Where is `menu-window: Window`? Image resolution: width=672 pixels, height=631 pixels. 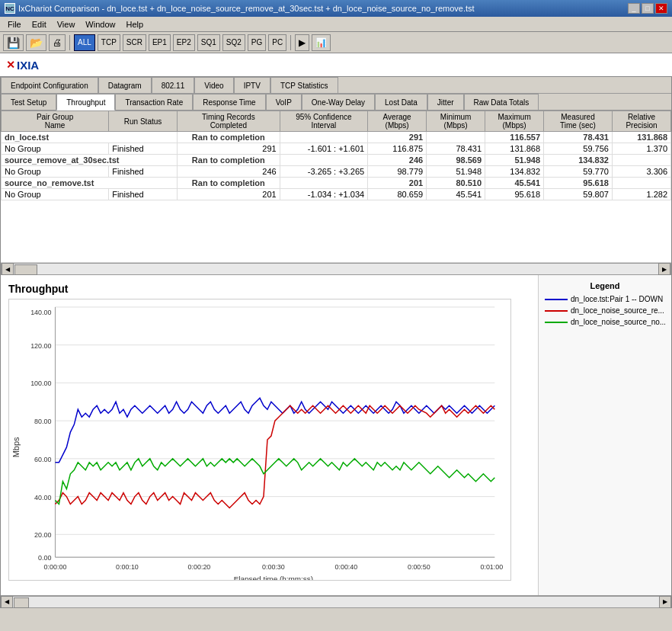 menu-window: Window is located at coordinates (101, 24).